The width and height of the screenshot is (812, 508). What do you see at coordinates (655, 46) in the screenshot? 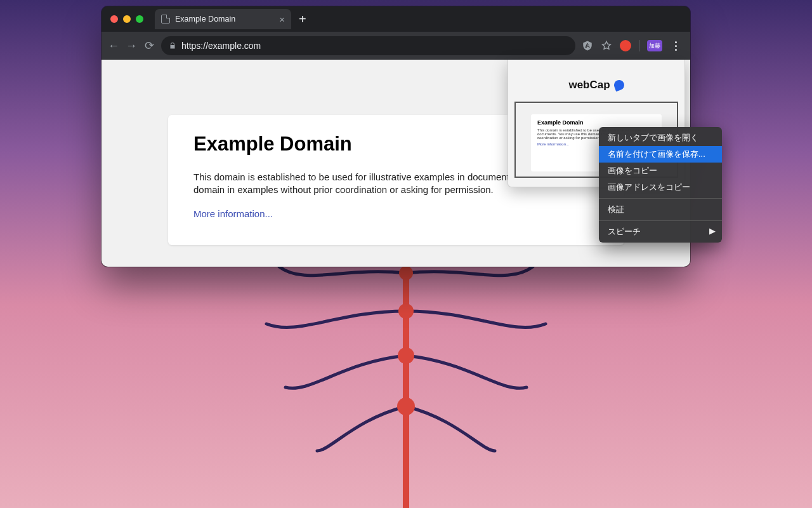
I see `profile-avatar: 加藤` at bounding box center [655, 46].